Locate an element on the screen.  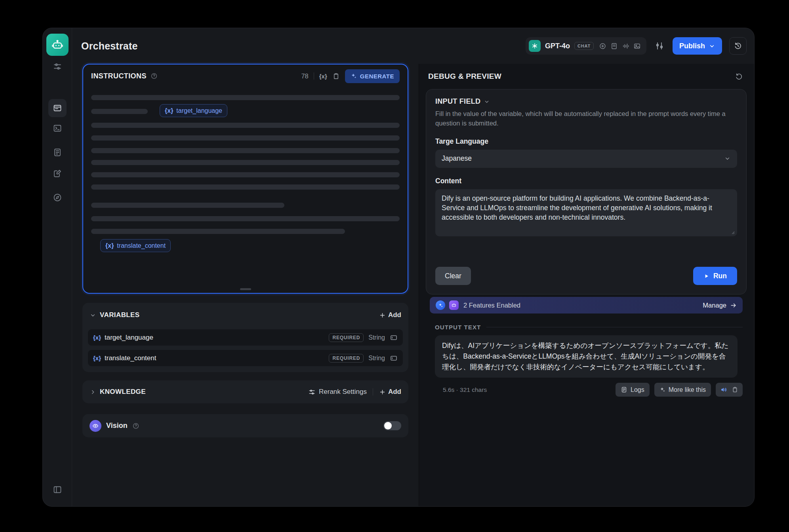
sidebar-item-annotation is located at coordinates (57, 173).